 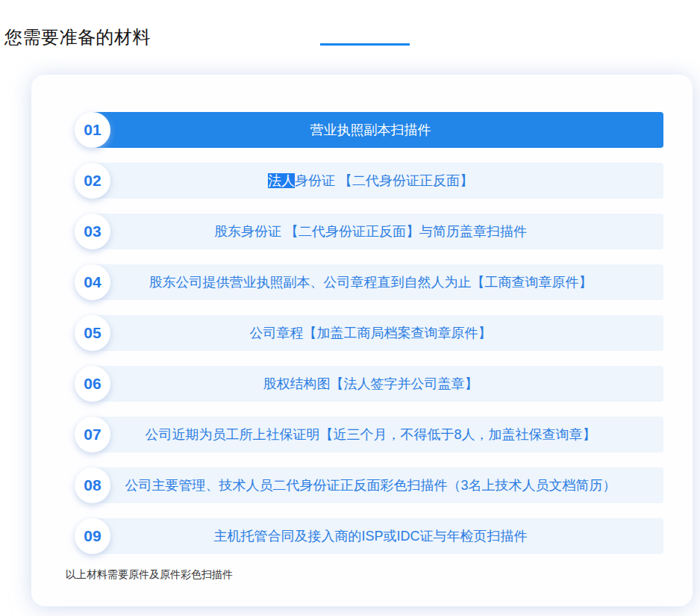 What do you see at coordinates (371, 130) in the screenshot?
I see `material-text: 营业执照副本扫描件` at bounding box center [371, 130].